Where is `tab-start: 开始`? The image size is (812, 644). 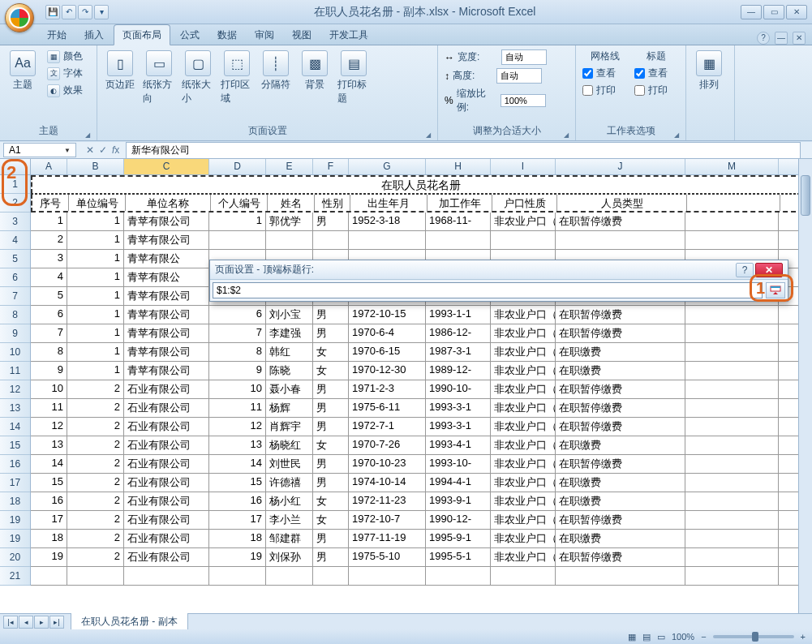 tab-start: 开始 is located at coordinates (57, 35).